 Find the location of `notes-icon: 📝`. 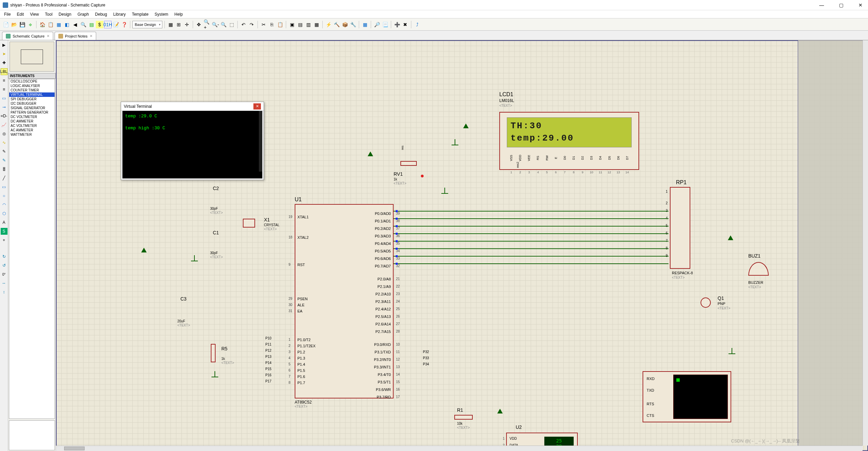

notes-icon: 📝 is located at coordinates (116, 25).